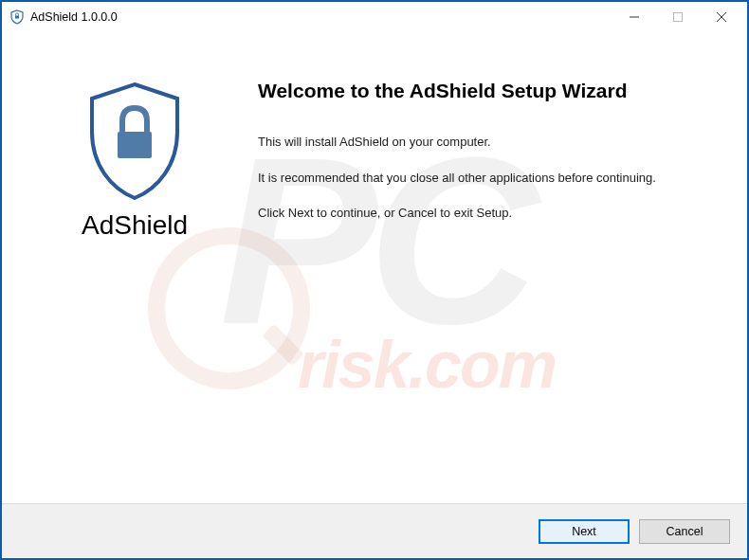 This screenshot has width=749, height=560. I want to click on intro-text-1: This will install AdShield on your compu…, so click(484, 142).